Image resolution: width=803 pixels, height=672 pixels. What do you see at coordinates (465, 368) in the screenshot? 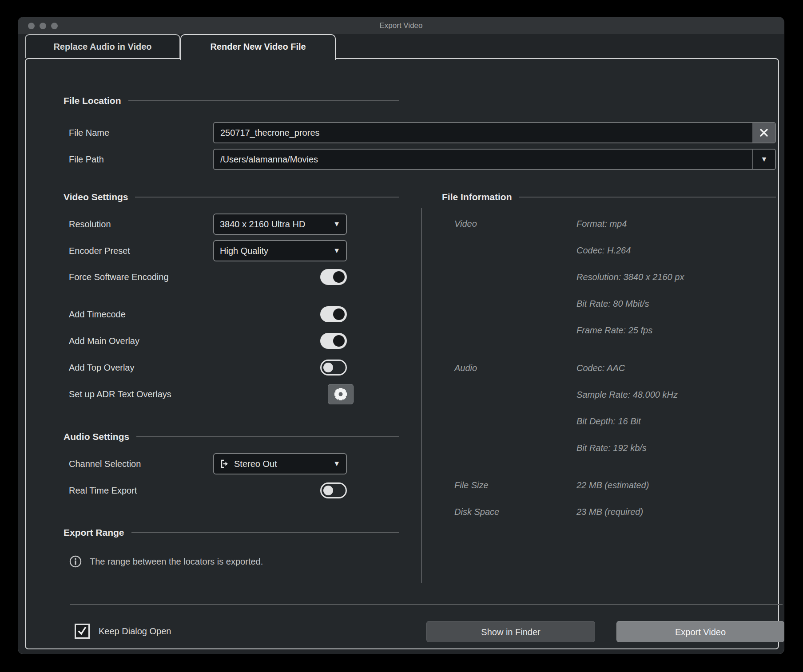
I see `file-info-audio-label: Audio` at bounding box center [465, 368].